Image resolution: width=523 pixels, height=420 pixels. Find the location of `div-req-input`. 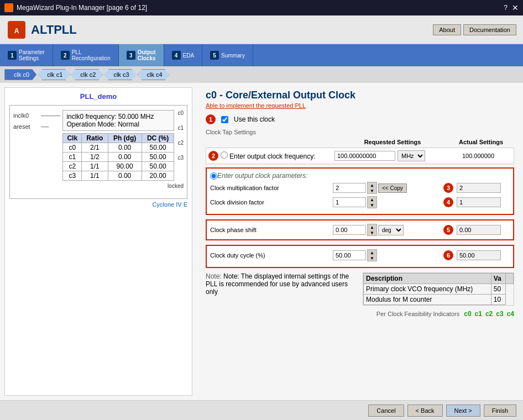

div-req-input is located at coordinates (349, 202).